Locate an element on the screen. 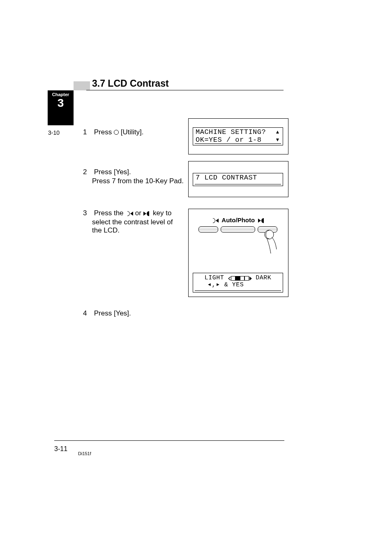  right-triangle-icon is located at coordinates (145, 214).